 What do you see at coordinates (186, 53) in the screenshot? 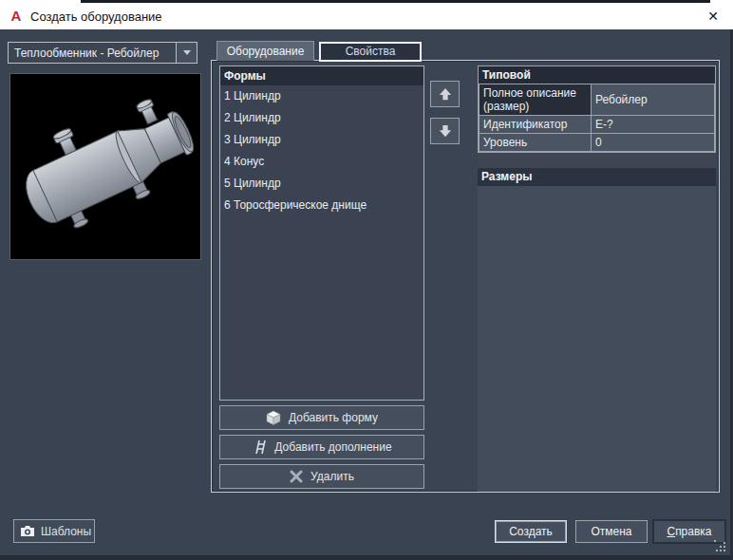
I see `combo-dropdown-button` at bounding box center [186, 53].